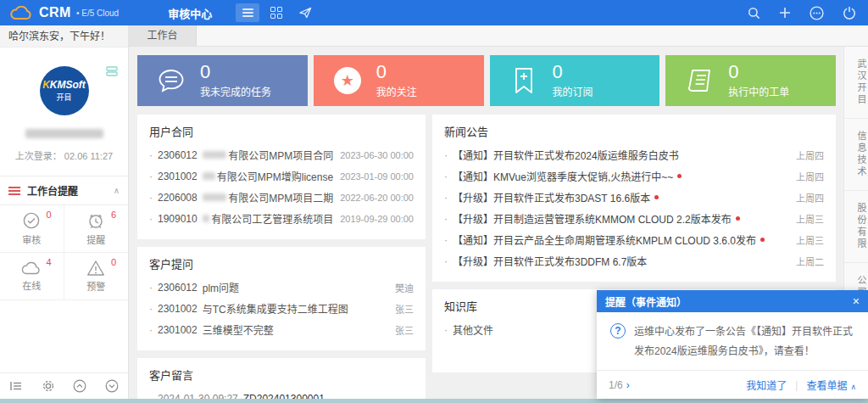  What do you see at coordinates (32, 229) in the screenshot?
I see `tile-audit: 0 审核` at bounding box center [32, 229].